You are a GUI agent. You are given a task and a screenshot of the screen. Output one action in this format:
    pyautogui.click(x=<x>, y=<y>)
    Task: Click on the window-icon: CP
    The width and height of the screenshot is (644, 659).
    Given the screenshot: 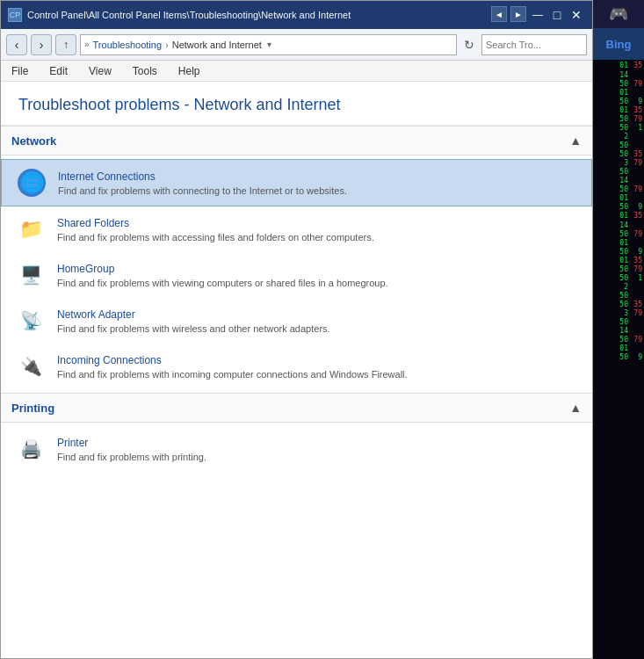 What is the action you would take?
    pyautogui.click(x=15, y=15)
    